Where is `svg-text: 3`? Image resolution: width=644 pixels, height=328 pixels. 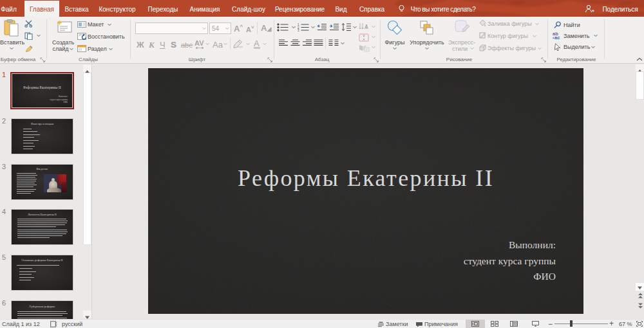 svg-text: 3 is located at coordinates (299, 30).